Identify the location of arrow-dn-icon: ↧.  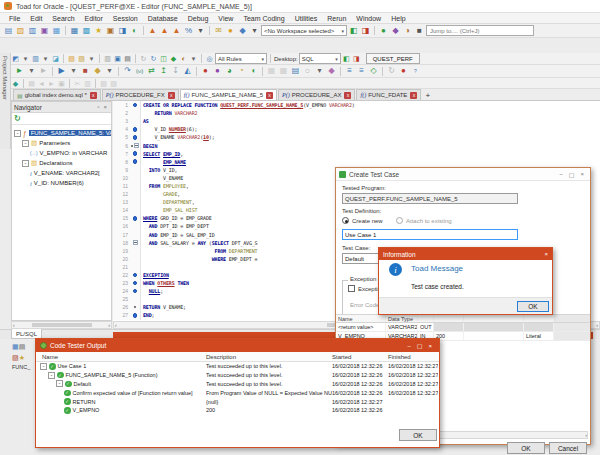
(176, 72).